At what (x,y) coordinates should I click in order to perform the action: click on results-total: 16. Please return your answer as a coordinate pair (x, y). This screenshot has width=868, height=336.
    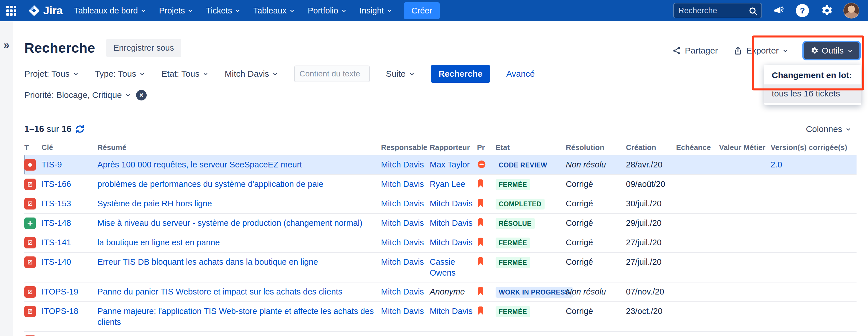
    Looking at the image, I should click on (67, 129).